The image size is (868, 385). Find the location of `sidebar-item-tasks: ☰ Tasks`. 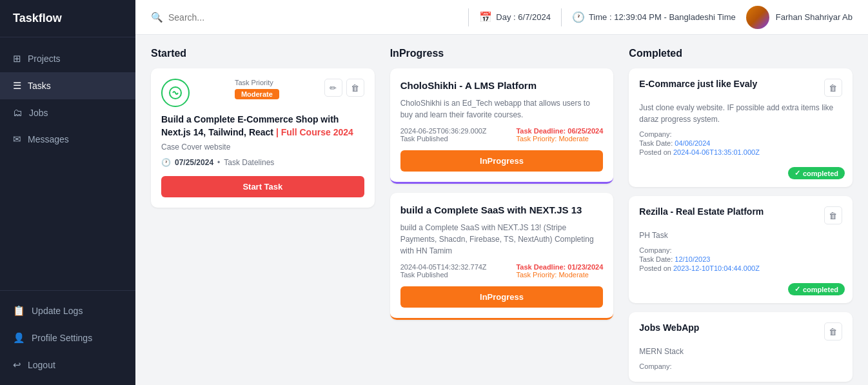

sidebar-item-tasks: ☰ Tasks is located at coordinates (68, 86).